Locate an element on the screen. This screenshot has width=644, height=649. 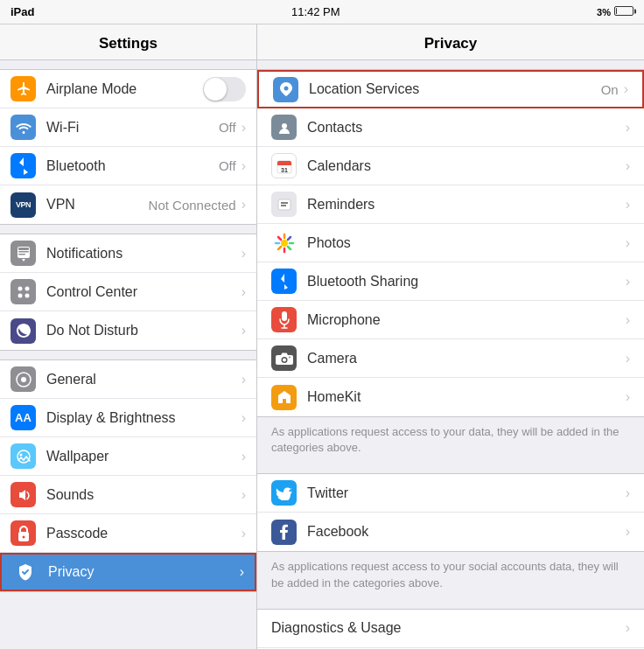
camera-chevron: › is located at coordinates (628, 359).